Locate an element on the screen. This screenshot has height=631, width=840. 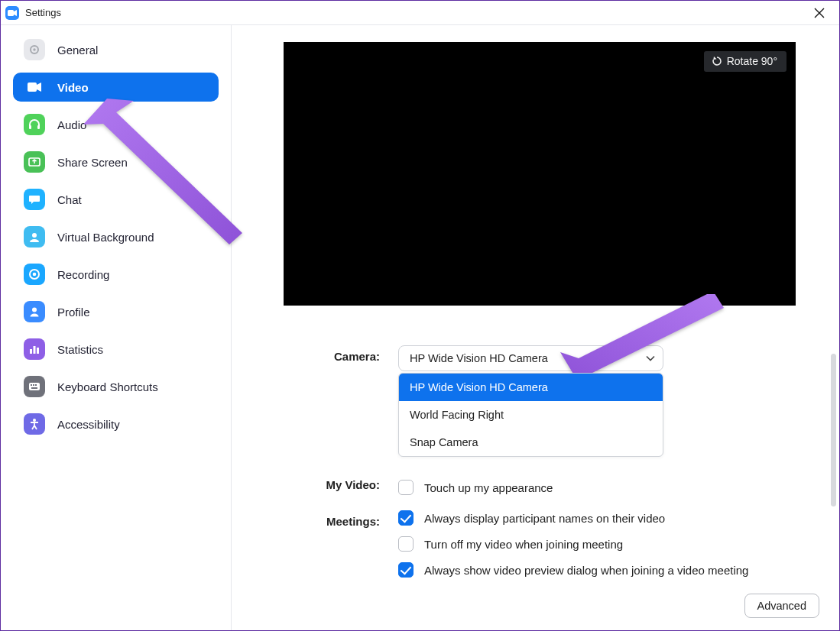
sidebar-item-label: Recording is located at coordinates (83, 275).